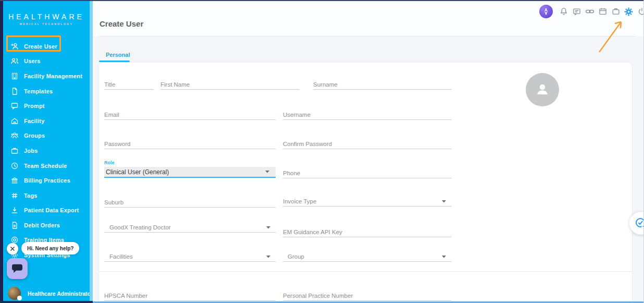 The height and width of the screenshot is (303, 644). Describe the element at coordinates (46, 180) in the screenshot. I see `sidebar-item-billing-practices: Billing Practices` at that location.